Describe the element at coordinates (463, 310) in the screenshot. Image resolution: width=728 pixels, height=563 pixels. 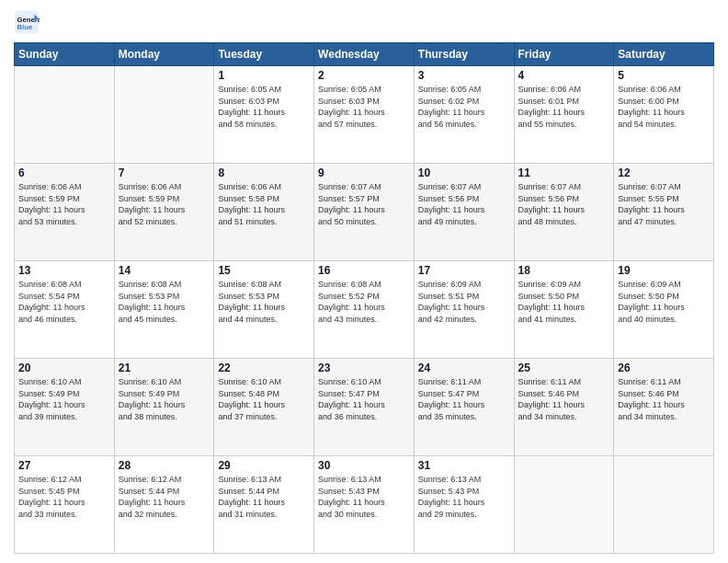
I see `calendar-cell: 17Sunrise: 6:09 AM Sunset: 5:51 PM Dayli…` at that location.